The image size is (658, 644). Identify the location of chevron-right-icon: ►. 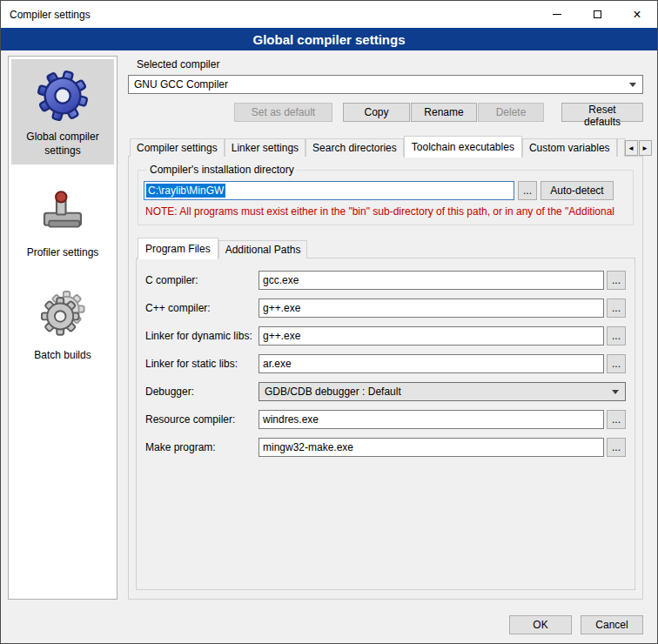
(645, 148).